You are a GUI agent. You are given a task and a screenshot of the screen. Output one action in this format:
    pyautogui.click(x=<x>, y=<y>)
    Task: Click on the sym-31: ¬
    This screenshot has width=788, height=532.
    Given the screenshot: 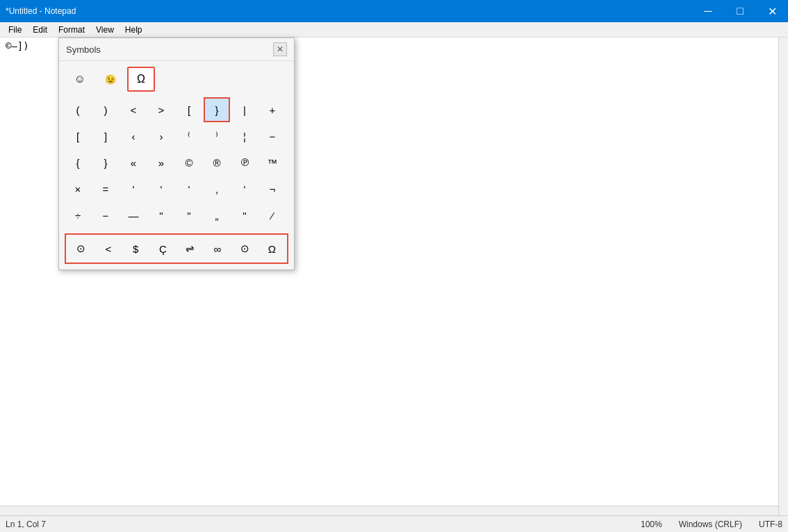 What is the action you would take?
    pyautogui.click(x=272, y=189)
    